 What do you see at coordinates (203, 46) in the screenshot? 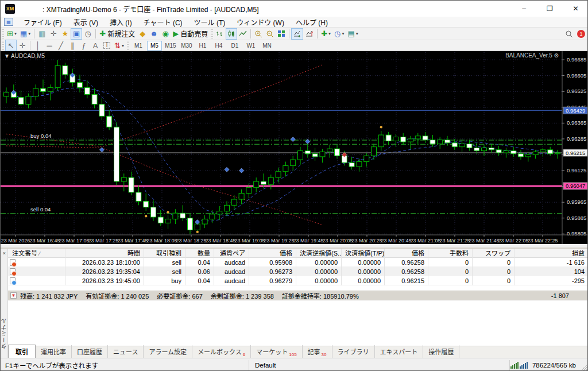
I see `timeframe-h1: H1` at bounding box center [203, 46].